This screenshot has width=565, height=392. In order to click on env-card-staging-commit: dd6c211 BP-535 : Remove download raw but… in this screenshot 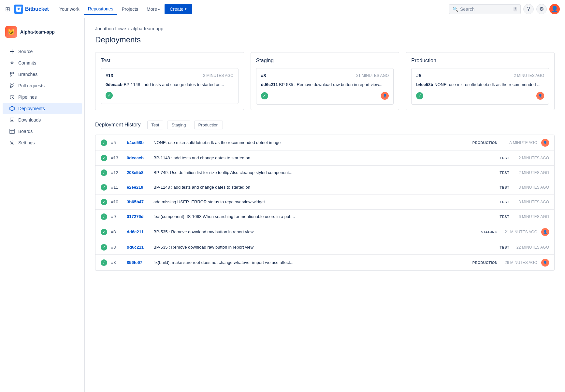, I will do `click(325, 85)`.